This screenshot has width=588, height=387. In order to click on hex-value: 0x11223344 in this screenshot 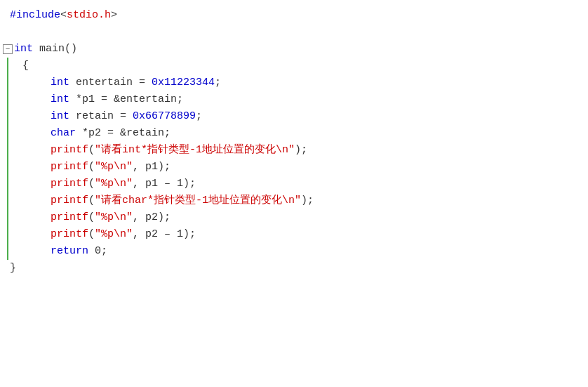, I will do `click(183, 83)`.